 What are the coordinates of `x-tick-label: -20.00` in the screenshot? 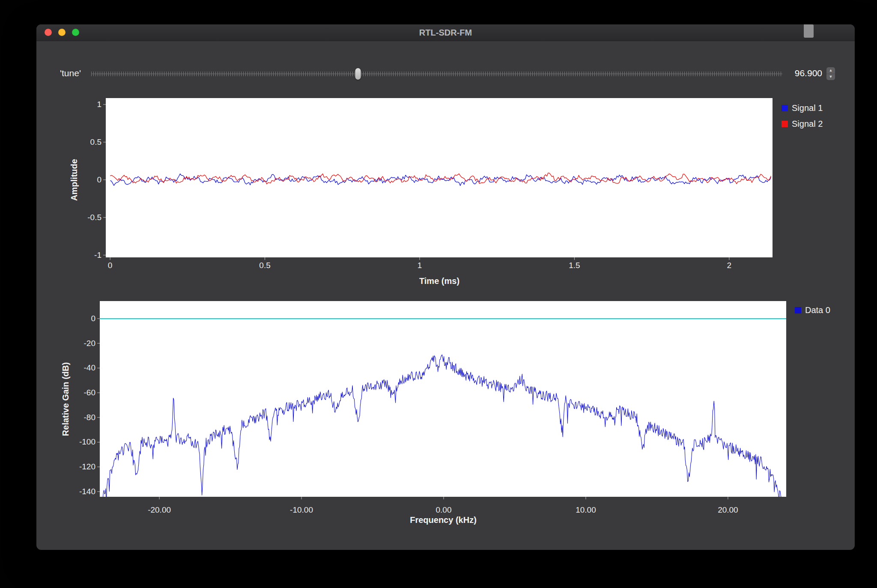 It's located at (159, 510).